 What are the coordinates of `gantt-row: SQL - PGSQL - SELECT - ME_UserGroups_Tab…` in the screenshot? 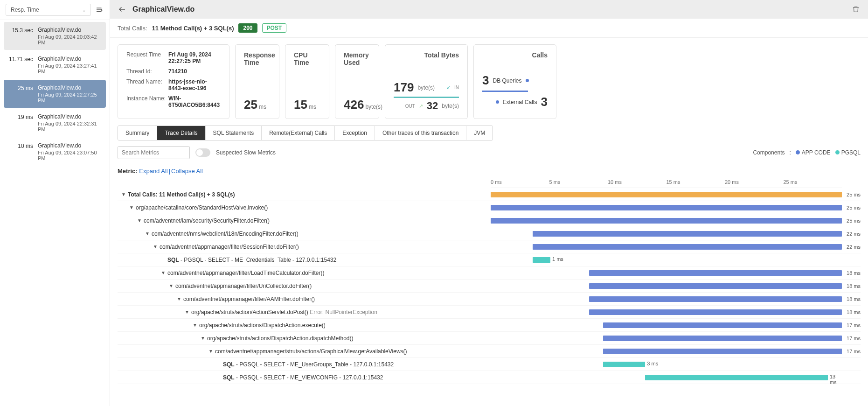 It's located at (489, 364).